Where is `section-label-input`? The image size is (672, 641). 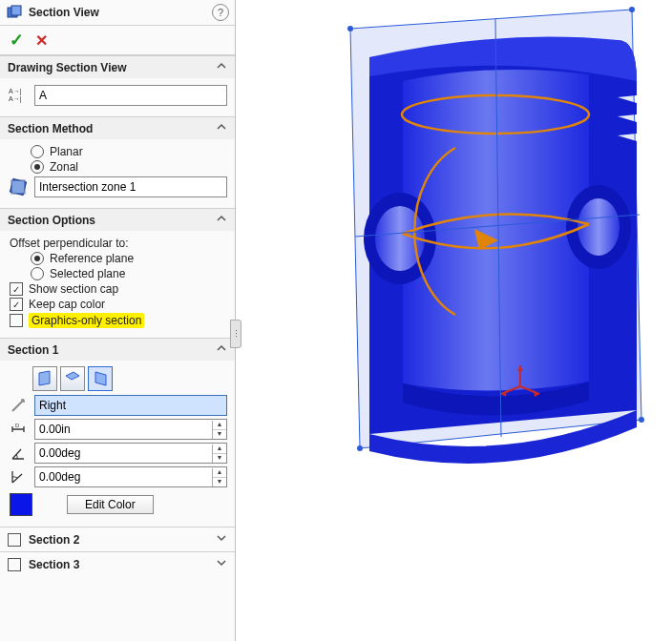 section-label-input is located at coordinates (131, 95).